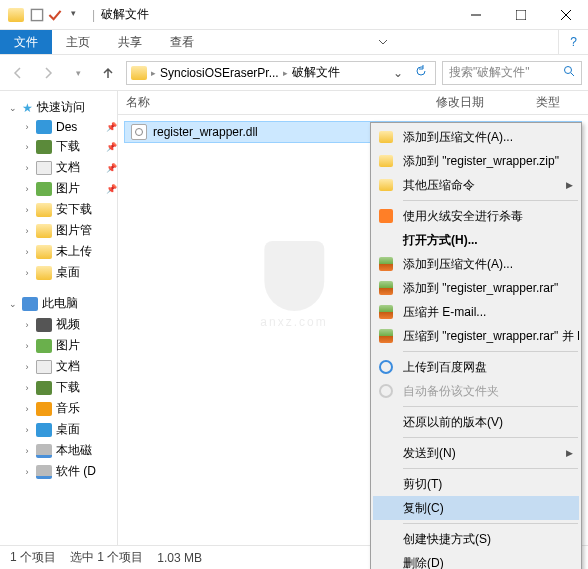 This screenshot has width=588, height=569. I want to click on sidebar-item-label: 下载, so click(68, 388).